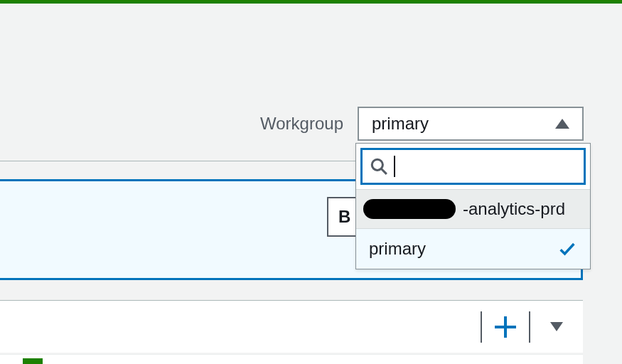  What do you see at coordinates (311, 1) in the screenshot?
I see `top-accent-bar` at bounding box center [311, 1].